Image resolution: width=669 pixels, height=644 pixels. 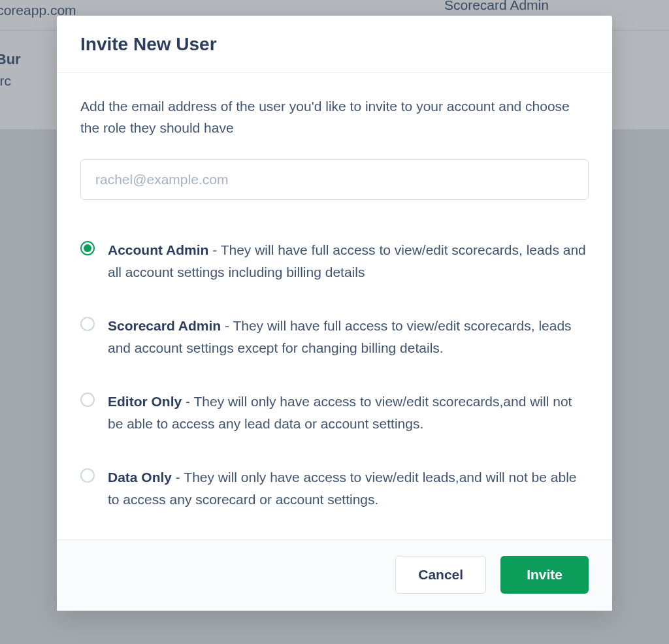 What do you see at coordinates (348, 261) in the screenshot?
I see `role-text: Account Admin - They will have full acce…` at bounding box center [348, 261].